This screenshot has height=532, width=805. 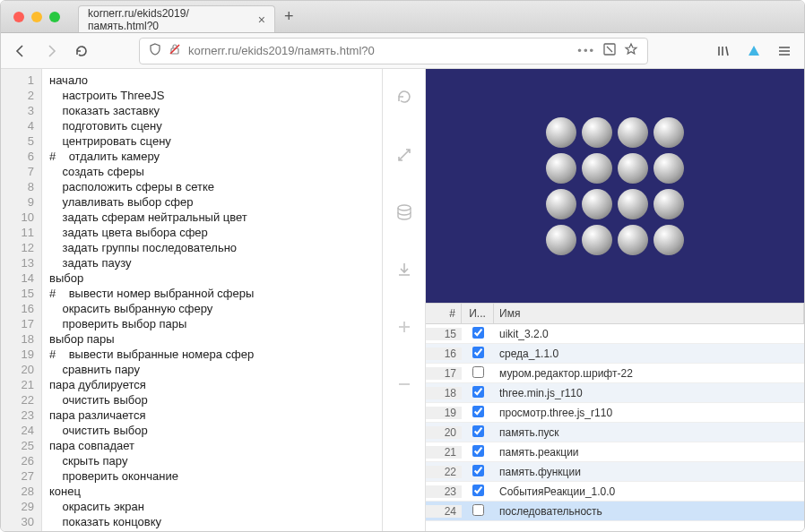 I want to click on expand-tool-icon, so click(x=404, y=157).